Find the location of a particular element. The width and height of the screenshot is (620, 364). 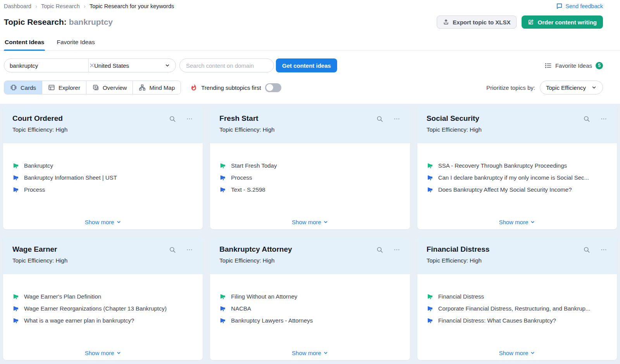

chevron-down-icon is located at coordinates (594, 88).